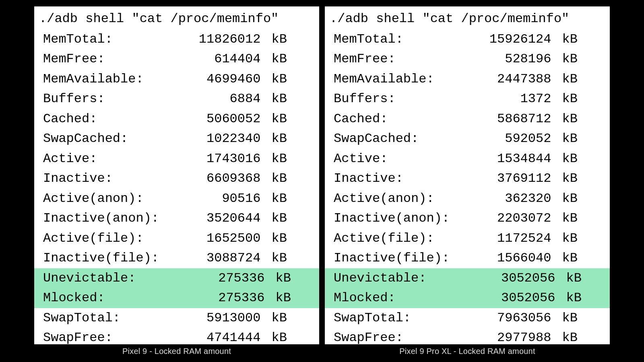 This screenshot has height=362, width=644. I want to click on meminfo-value: 2447388, so click(494, 79).